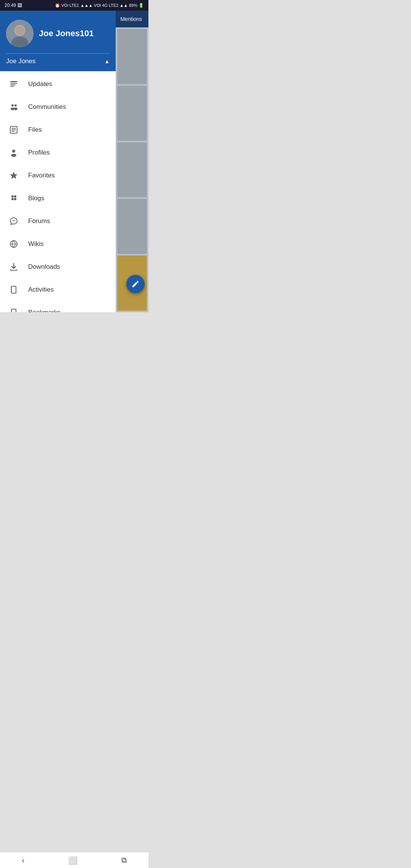 The height and width of the screenshot is (868, 411). What do you see at coordinates (58, 244) in the screenshot?
I see `sidebar-item-wikis: Wikis` at bounding box center [58, 244].